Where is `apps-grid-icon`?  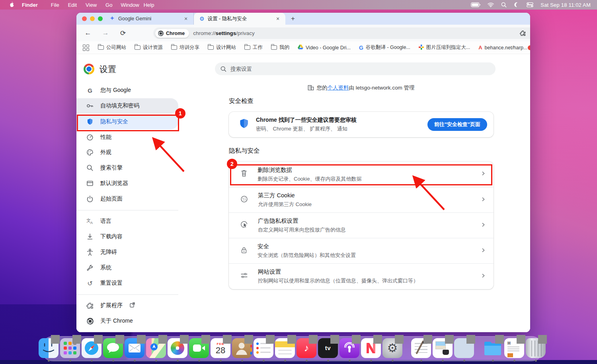
apps-grid-icon is located at coordinates (86, 48).